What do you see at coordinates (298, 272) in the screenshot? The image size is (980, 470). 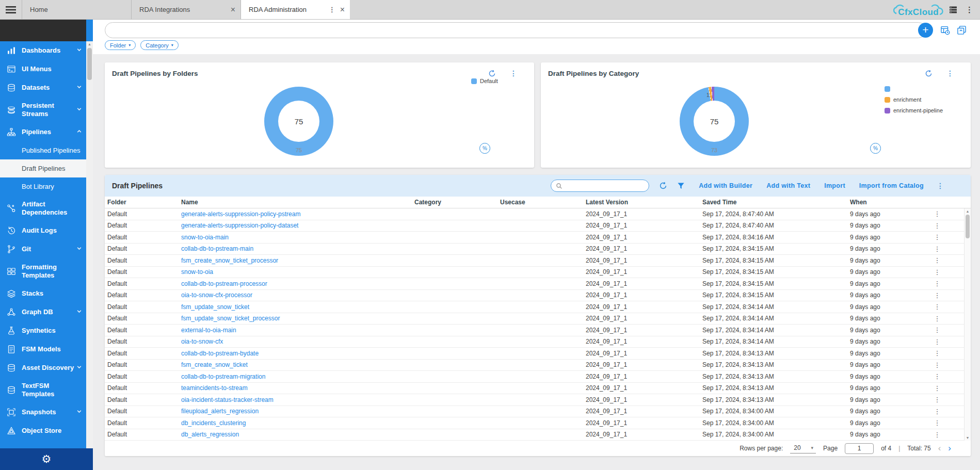 I see `pipeline-name-link: snow-to-oia` at bounding box center [298, 272].